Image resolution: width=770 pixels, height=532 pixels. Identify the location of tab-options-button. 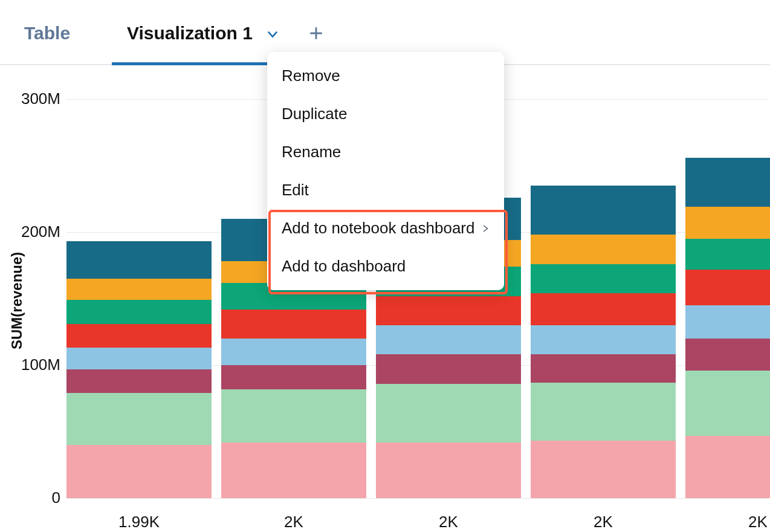
(273, 34).